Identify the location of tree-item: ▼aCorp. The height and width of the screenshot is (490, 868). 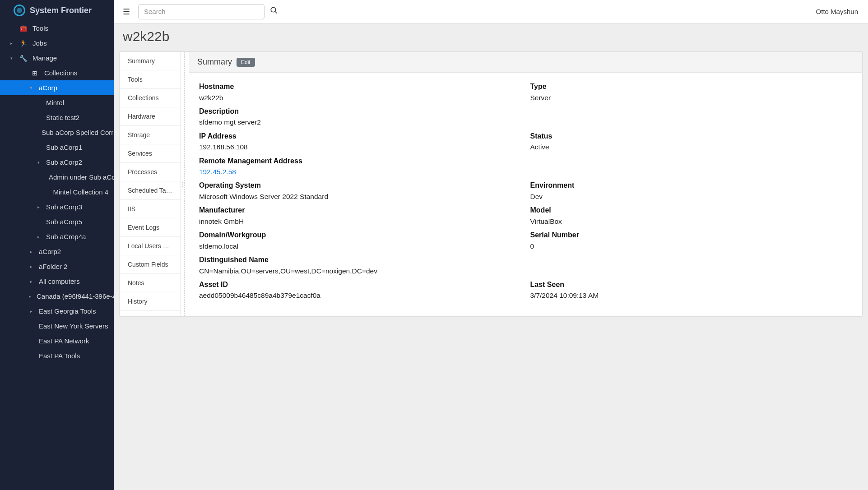
(57, 88).